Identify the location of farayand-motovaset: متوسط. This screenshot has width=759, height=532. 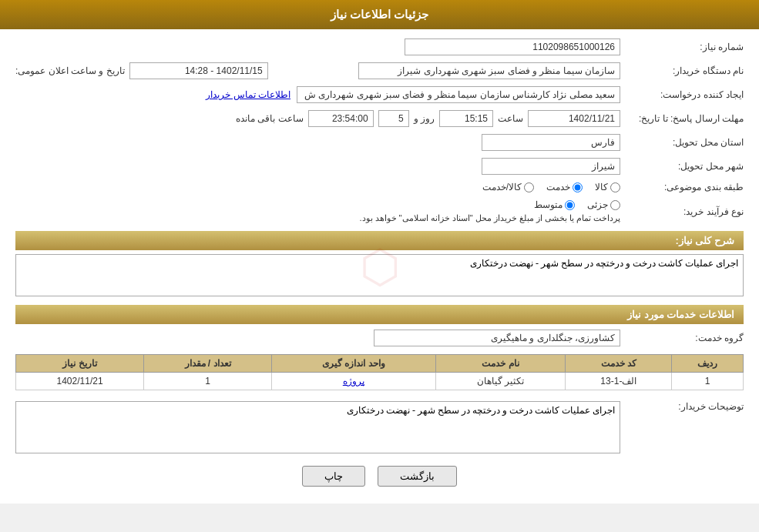
(555, 205).